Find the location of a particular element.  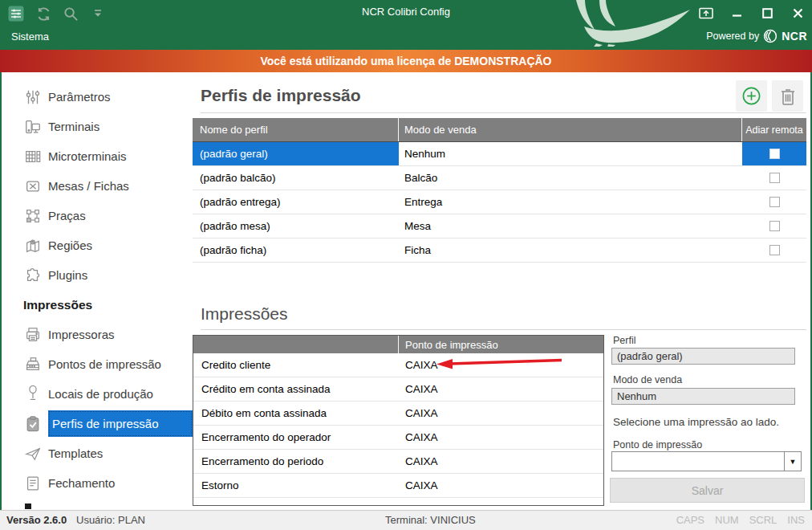

sliders-icon is located at coordinates (33, 97).